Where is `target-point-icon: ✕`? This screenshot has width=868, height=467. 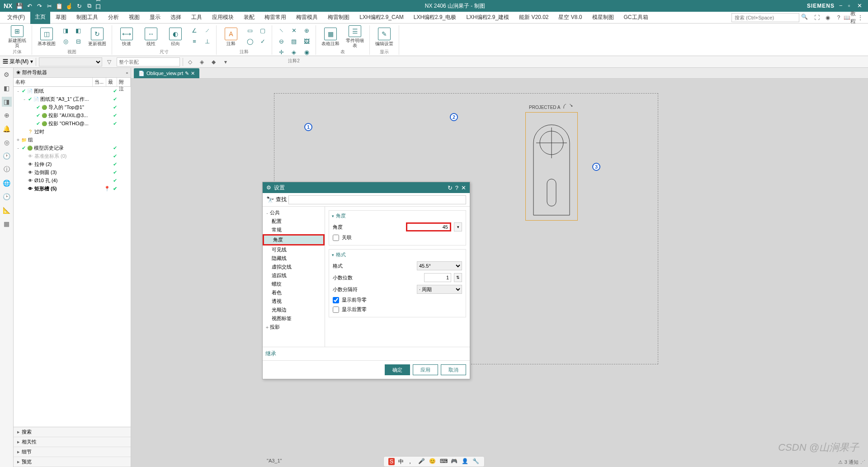
target-point-icon: ✕ is located at coordinates (294, 30).